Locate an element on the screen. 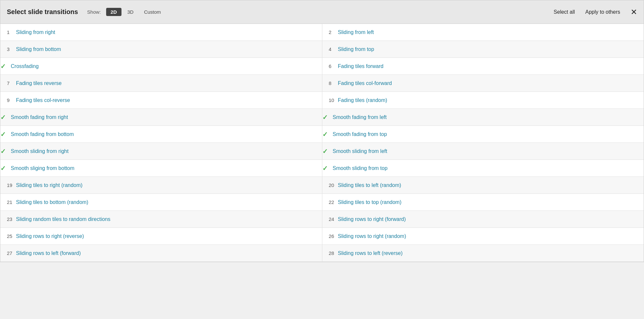 The height and width of the screenshot is (319, 644). right-cell: ✓ Smooth fading from top is located at coordinates (483, 134).